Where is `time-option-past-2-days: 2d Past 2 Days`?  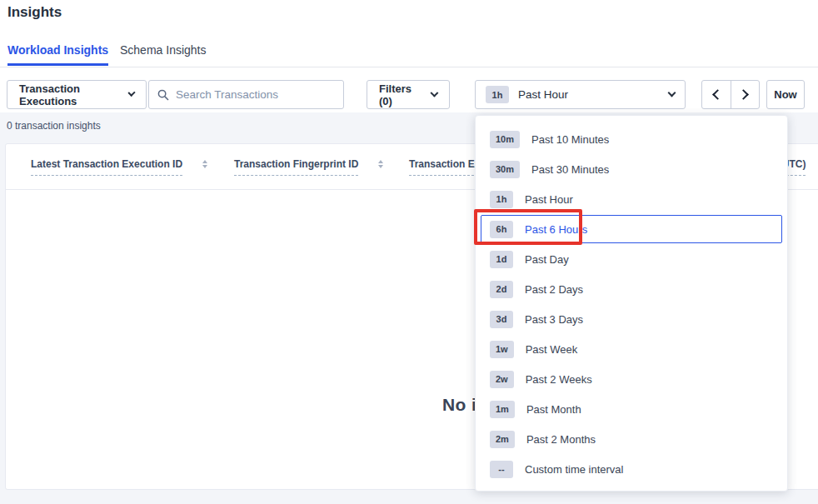 time-option-past-2-days: 2d Past 2 Days is located at coordinates (631, 289).